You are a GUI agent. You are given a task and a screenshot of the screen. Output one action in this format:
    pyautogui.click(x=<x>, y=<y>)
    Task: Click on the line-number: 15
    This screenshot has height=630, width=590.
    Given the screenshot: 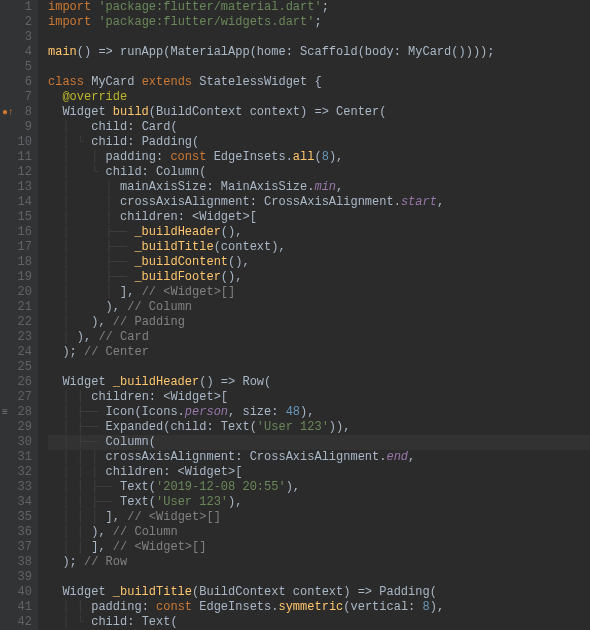 What is the action you would take?
    pyautogui.click(x=16, y=218)
    